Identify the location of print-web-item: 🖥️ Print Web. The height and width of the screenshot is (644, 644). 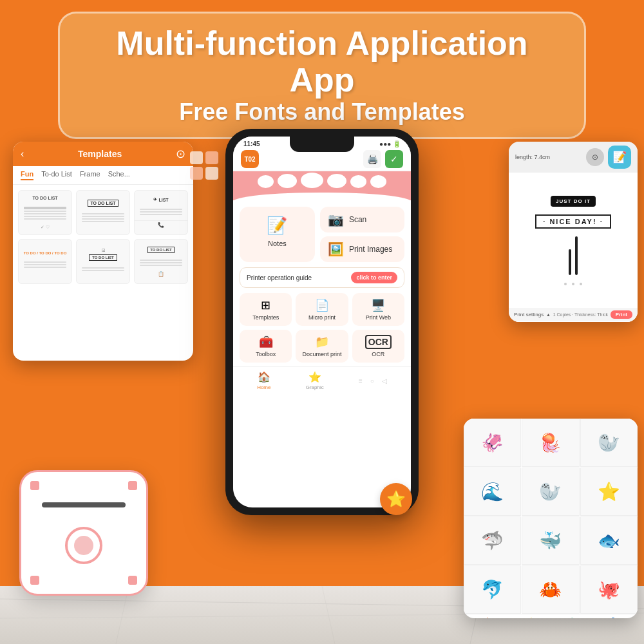
(379, 309).